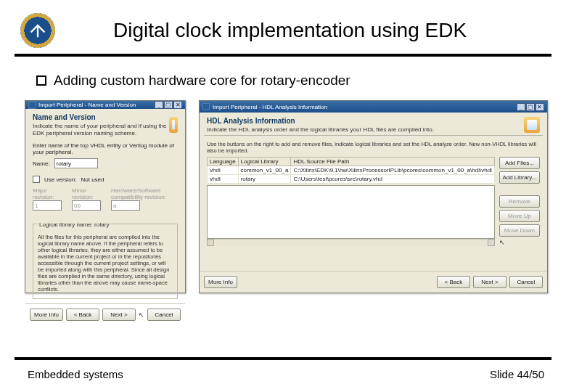 The image size is (566, 392). I want to click on col-path: HDL Source File Path, so click(393, 161).